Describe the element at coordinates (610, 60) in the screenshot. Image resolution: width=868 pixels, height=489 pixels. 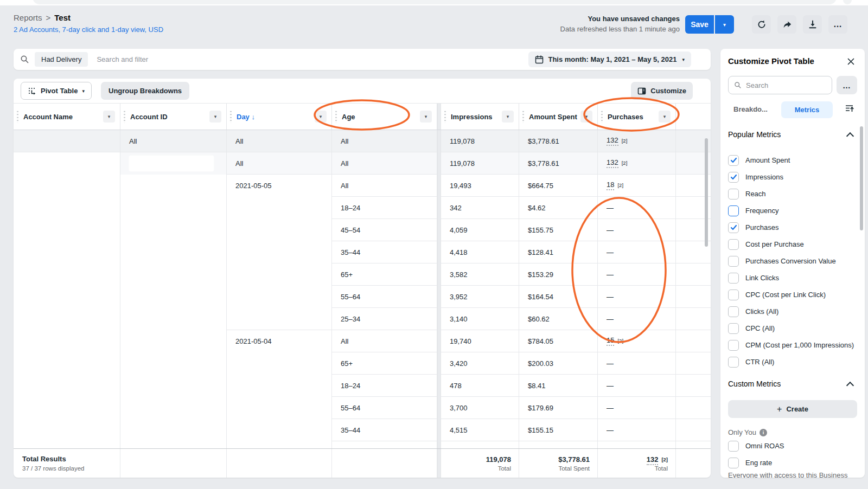
I see `date-range-button: This month: May 1, 2021 – May 5, 2021 ▾` at that location.